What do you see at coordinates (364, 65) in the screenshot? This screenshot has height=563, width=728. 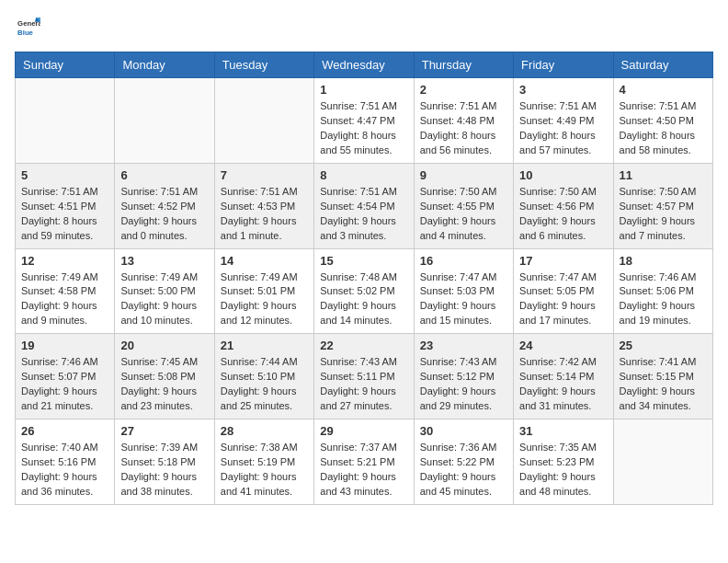 I see `calendar-header-wednesday: Wednesday` at bounding box center [364, 65].